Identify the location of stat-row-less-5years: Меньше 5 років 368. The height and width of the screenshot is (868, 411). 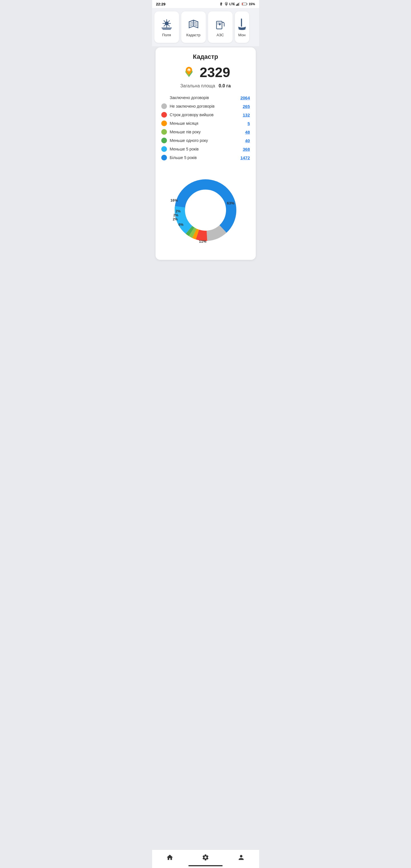
(205, 149).